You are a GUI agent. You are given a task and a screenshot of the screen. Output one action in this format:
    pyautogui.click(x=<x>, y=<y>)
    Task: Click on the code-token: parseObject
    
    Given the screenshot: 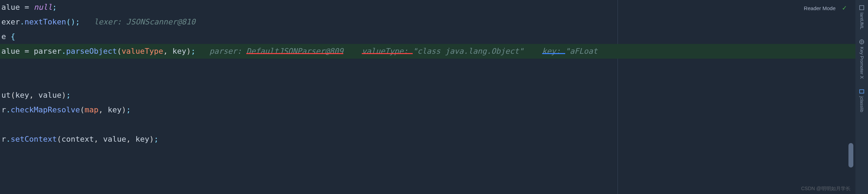 What is the action you would take?
    pyautogui.click(x=91, y=51)
    